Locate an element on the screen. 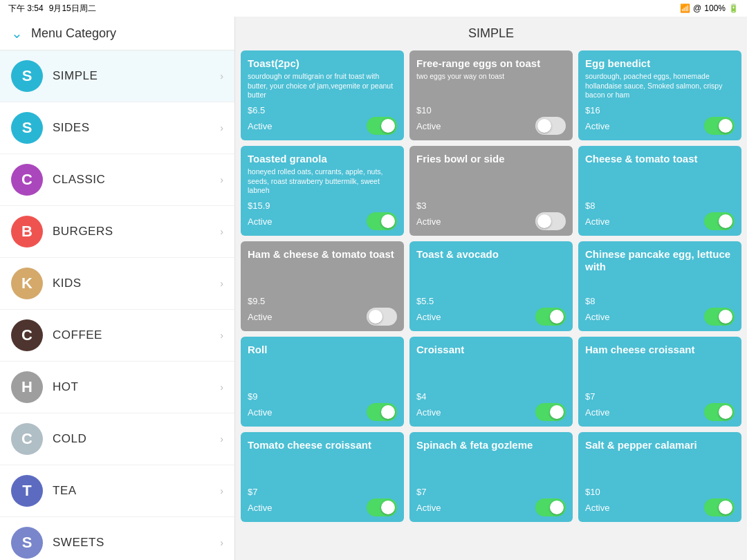 This screenshot has height=560, width=747. menu-card-card-7: Ham & cheese & tomato toast $9.5 Active is located at coordinates (322, 286).